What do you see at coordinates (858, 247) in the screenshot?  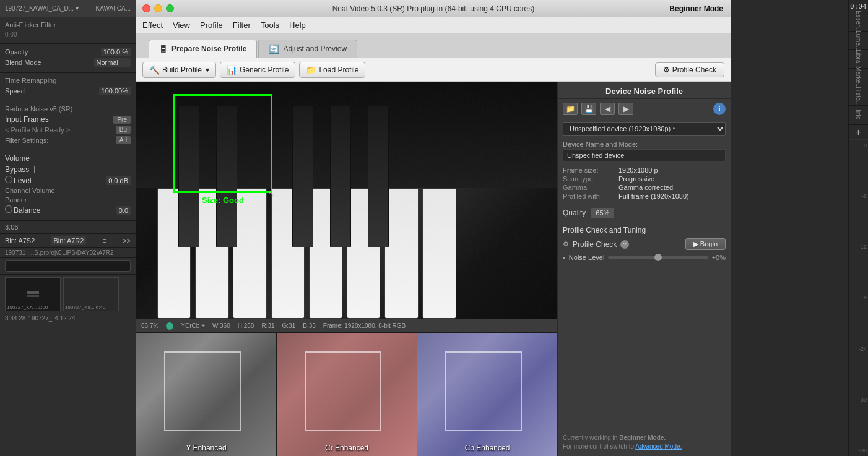 I see `ruler-12: -12` at bounding box center [858, 247].